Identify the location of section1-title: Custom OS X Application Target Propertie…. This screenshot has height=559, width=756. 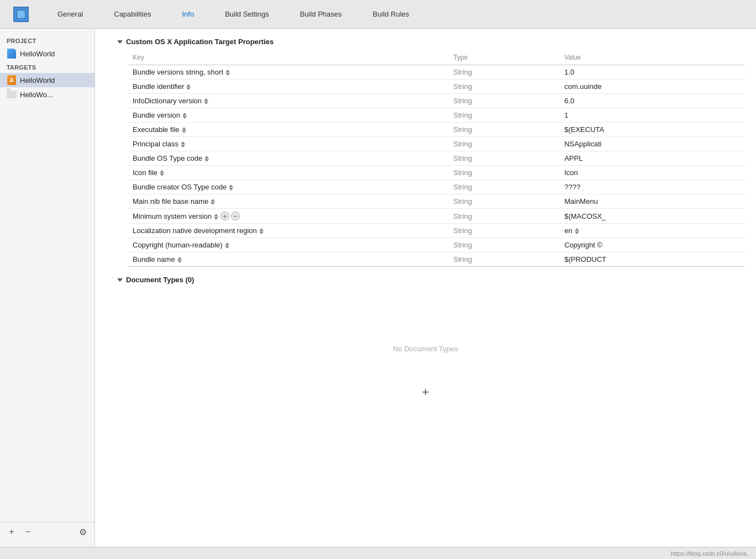
(200, 42).